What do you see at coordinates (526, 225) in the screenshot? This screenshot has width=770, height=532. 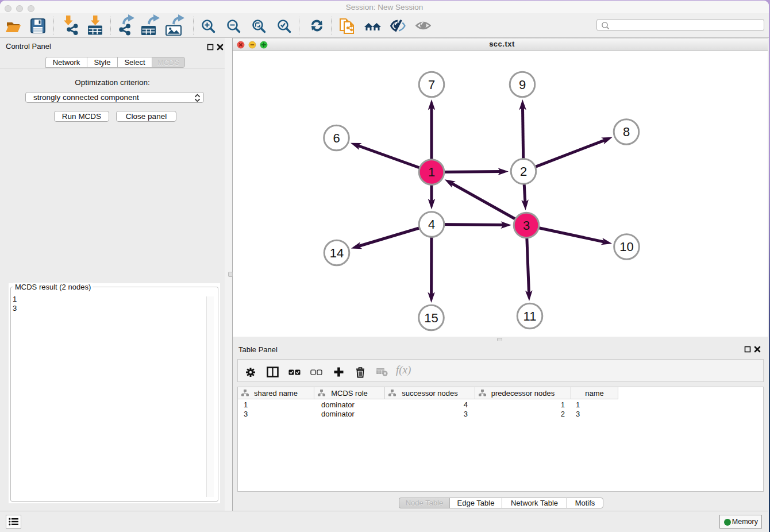 I see `svg-text: 3` at bounding box center [526, 225].